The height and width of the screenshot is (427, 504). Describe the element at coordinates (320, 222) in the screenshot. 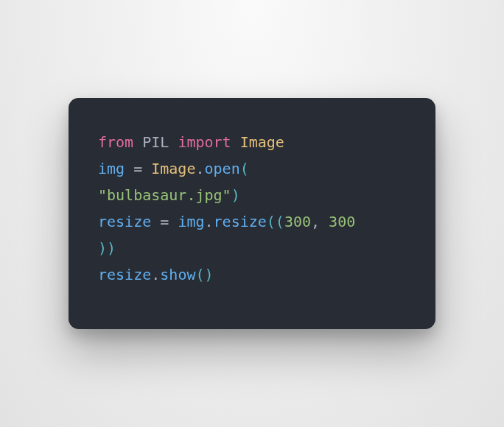

I see `comma: ,` at that location.